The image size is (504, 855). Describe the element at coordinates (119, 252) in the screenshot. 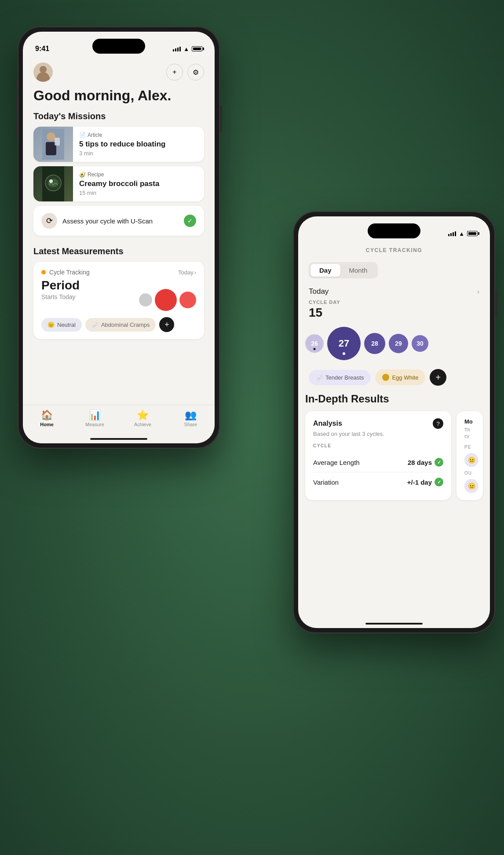

I see `measurements-title: Latest Measurements` at that location.